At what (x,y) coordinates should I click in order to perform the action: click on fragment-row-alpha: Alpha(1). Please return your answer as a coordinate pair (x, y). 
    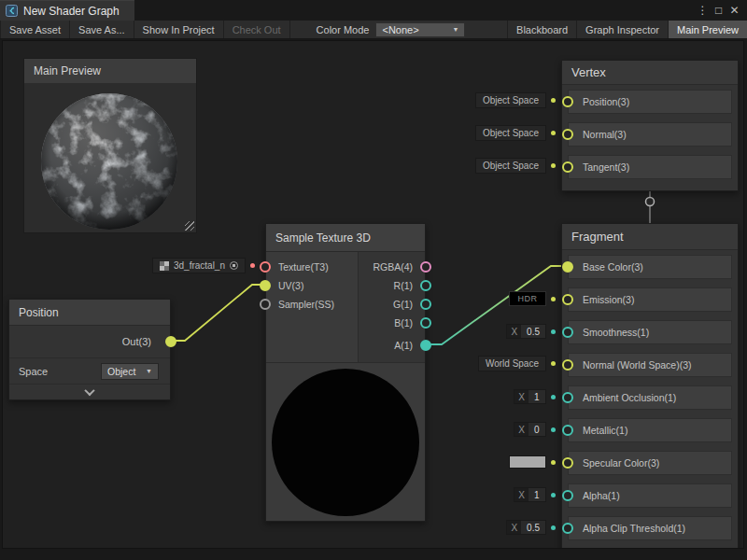
    Looking at the image, I should click on (650, 496).